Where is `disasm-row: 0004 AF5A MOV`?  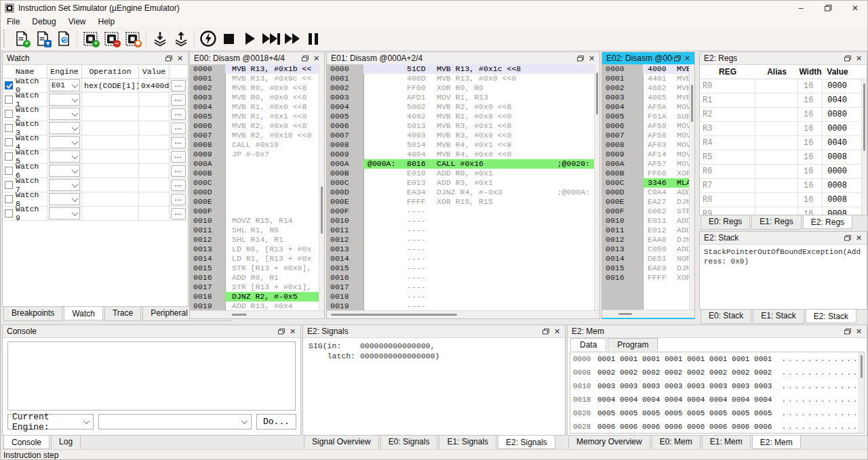
disasm-row: 0004 AF5A MOV is located at coordinates (648, 107).